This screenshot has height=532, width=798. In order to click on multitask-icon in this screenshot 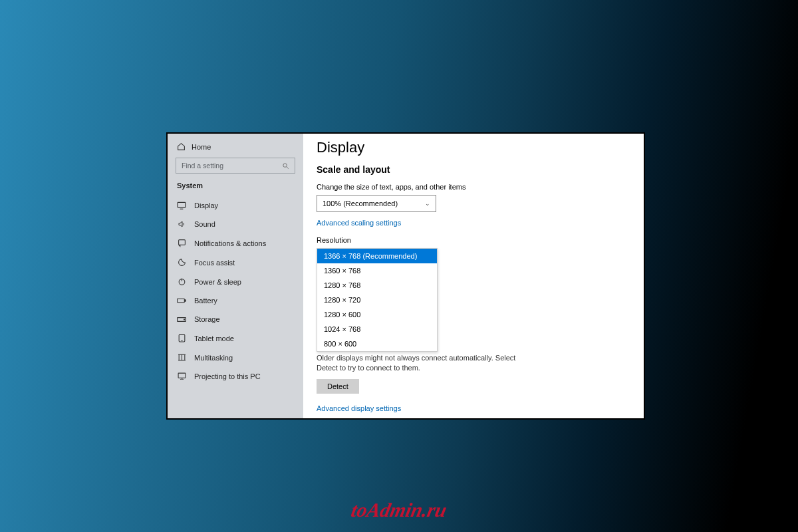, I will do `click(182, 358)`.